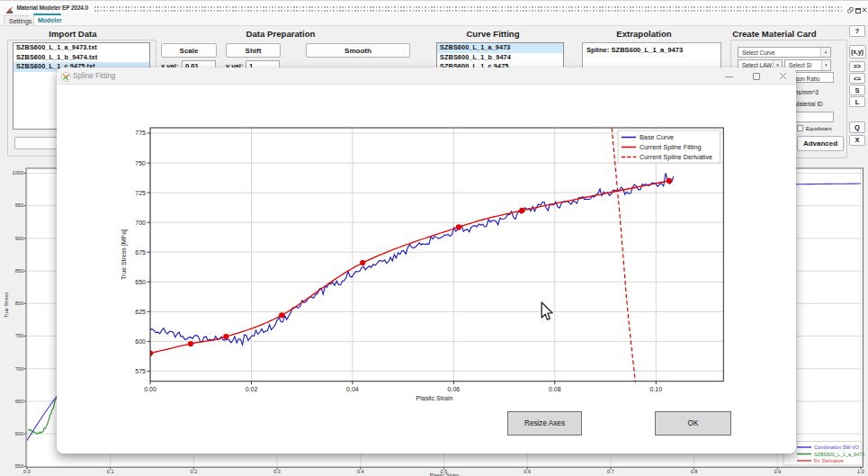 The width and height of the screenshot is (868, 476). I want to click on svg-text: Current Spline Derivative, so click(676, 157).